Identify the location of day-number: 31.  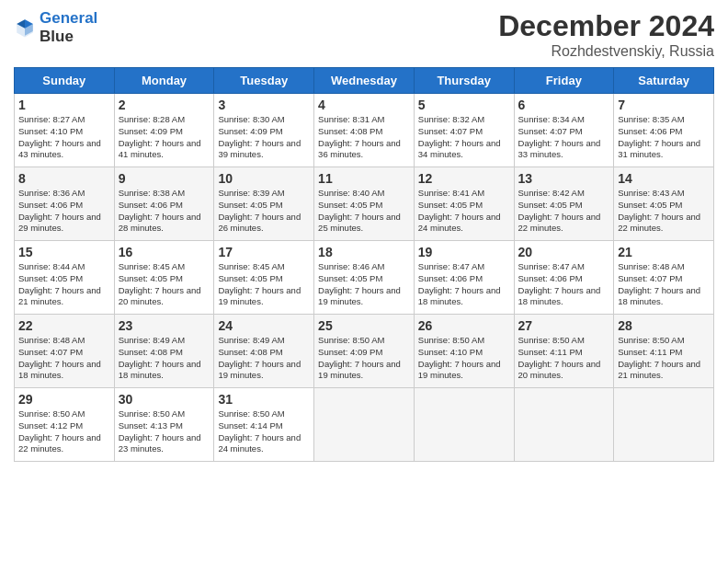
(264, 399).